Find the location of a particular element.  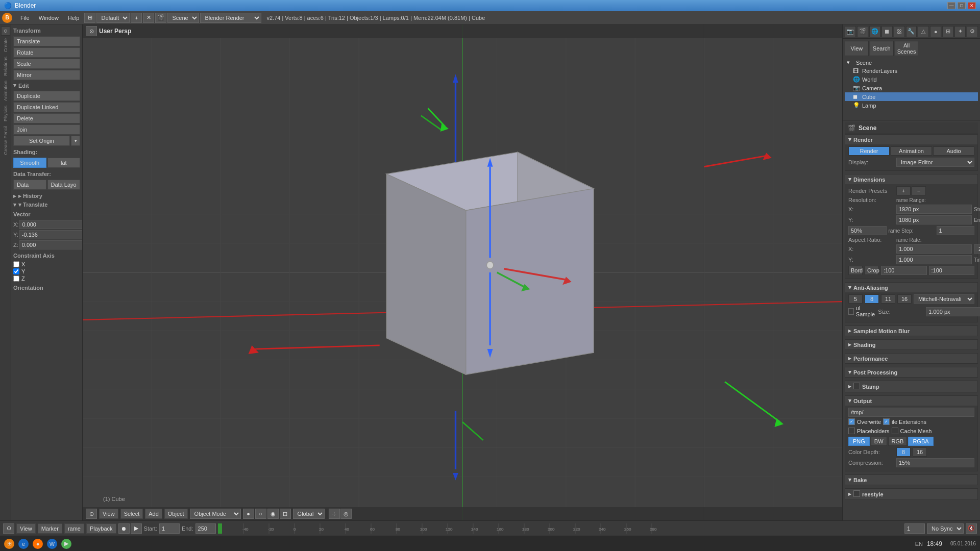

crop-button: Crop is located at coordinates (872, 270).